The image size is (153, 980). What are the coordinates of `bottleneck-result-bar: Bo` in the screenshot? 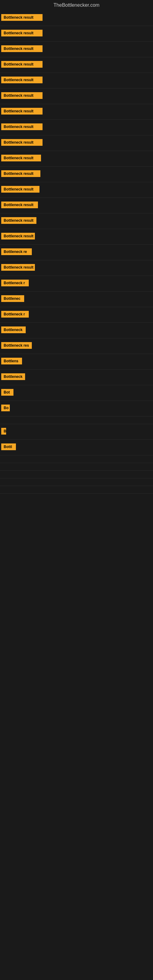 It's located at (5, 408).